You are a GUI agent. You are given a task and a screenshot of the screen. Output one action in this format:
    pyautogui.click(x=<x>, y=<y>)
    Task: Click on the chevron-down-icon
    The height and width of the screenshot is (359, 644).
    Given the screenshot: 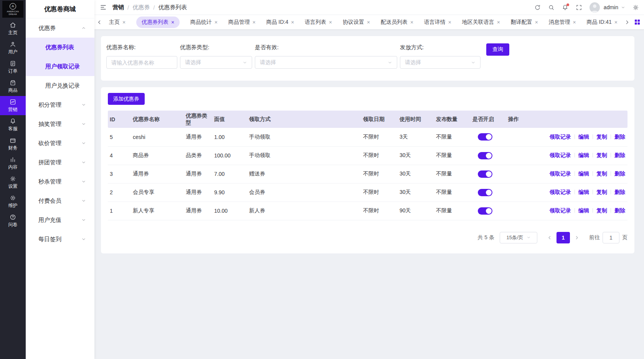 What is the action you would take?
    pyautogui.click(x=623, y=8)
    